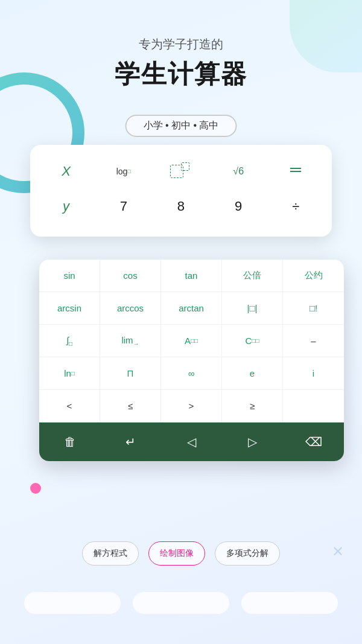  Describe the element at coordinates (181, 126) in the screenshot. I see `level-text: 小学 • 初中 • 高中` at that location.